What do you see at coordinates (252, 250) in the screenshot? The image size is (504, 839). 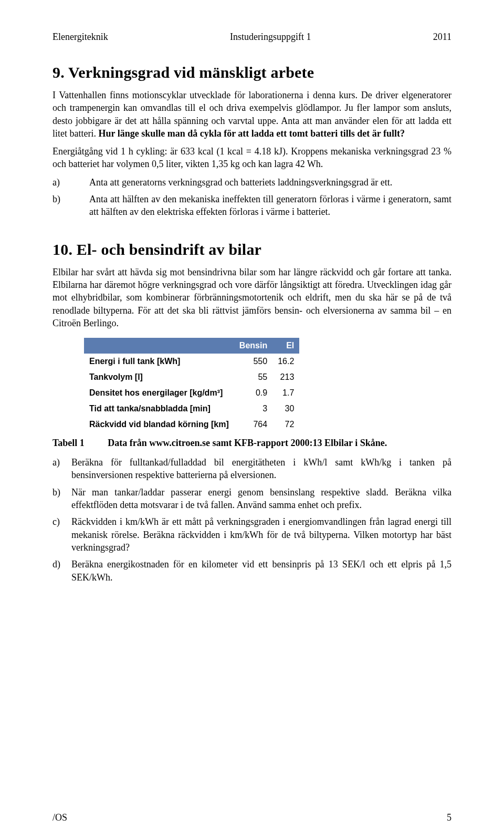 I see `section-10-title: 10. El- och bensindrift av bilar` at bounding box center [252, 250].